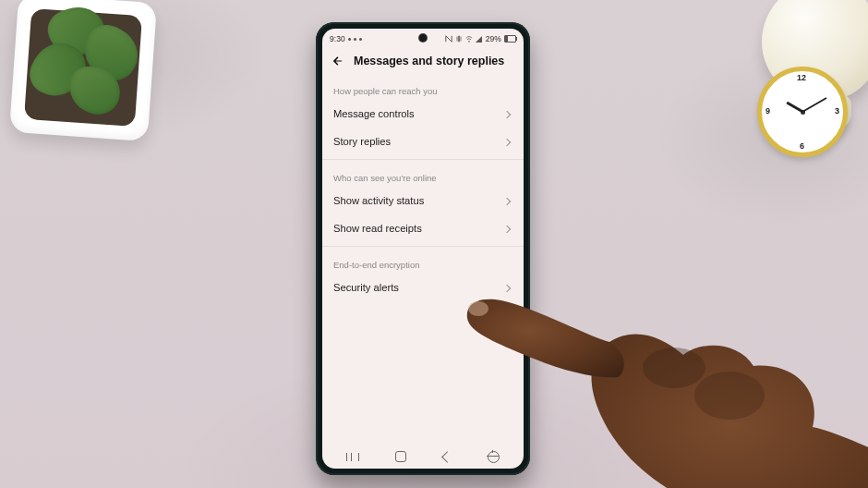  I want to click on label-security-alerts: Security alerts, so click(366, 287).